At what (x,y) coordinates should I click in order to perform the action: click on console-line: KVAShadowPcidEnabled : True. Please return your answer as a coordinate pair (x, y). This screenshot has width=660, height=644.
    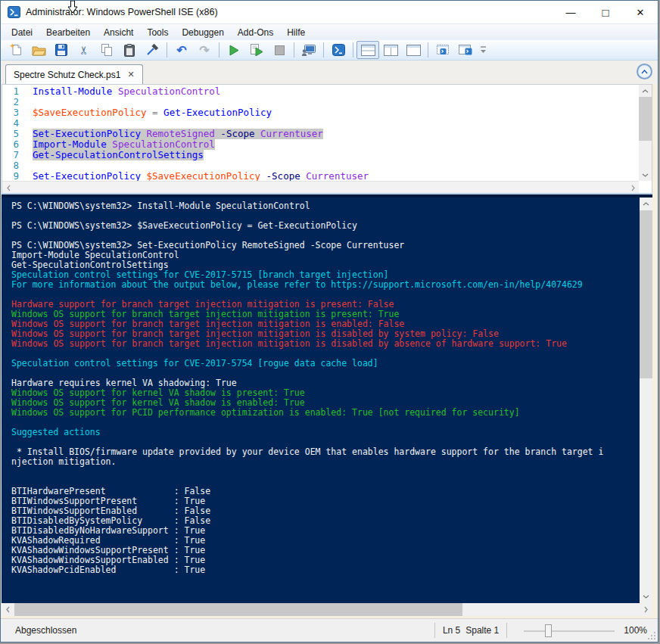
    Looking at the image, I should click on (325, 571).